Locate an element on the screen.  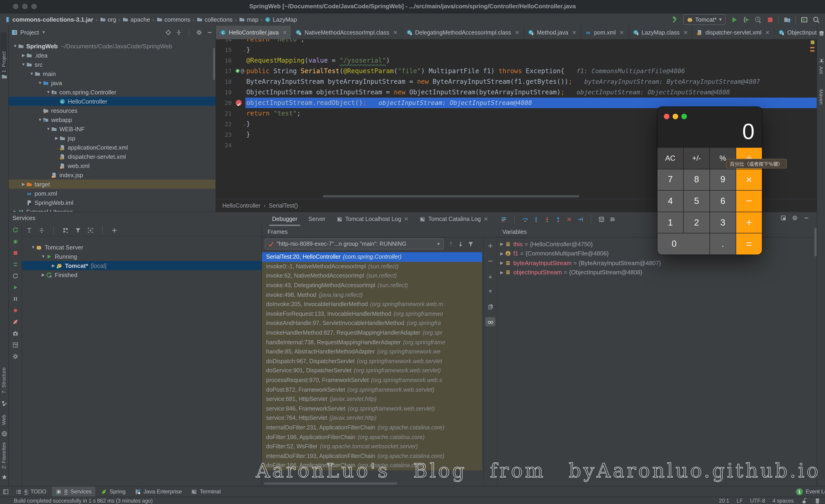
editor-horizontal-scrollbar is located at coordinates (451, 196).